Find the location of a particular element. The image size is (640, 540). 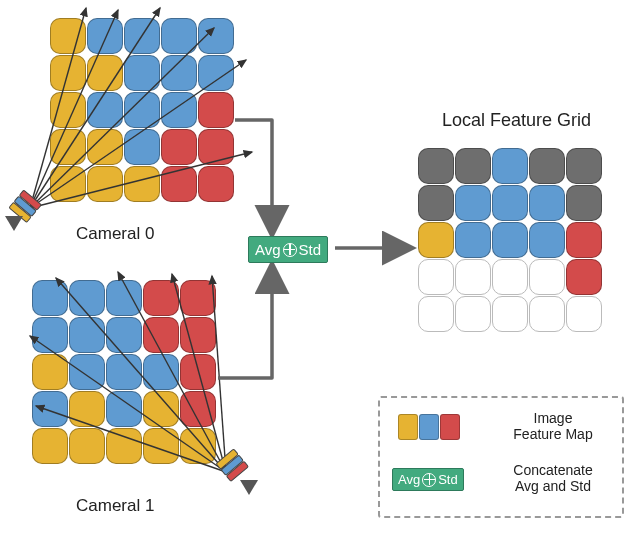

camera1-label: Cameral 1 is located at coordinates (115, 506).